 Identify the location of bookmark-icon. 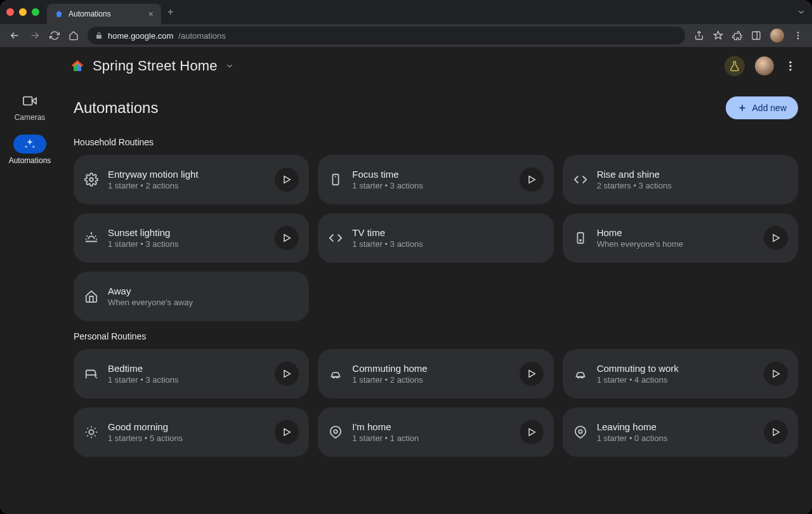
(718, 36).